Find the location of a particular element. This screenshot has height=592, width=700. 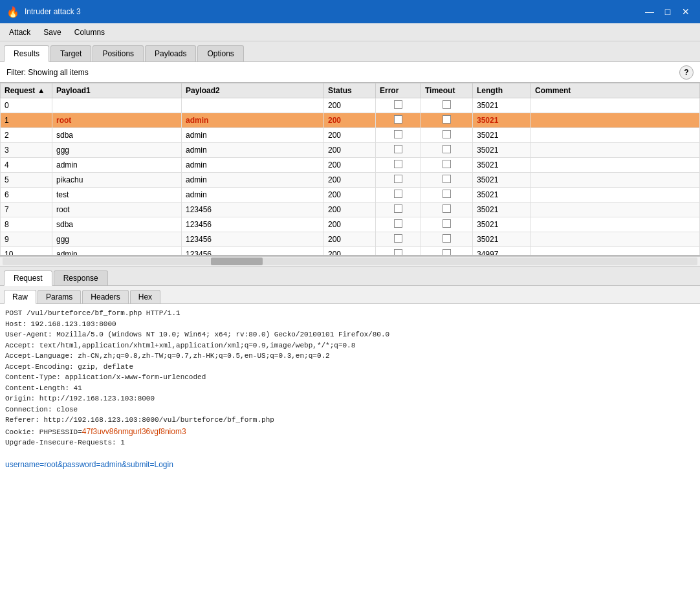

tab-hex: Hex is located at coordinates (145, 296).